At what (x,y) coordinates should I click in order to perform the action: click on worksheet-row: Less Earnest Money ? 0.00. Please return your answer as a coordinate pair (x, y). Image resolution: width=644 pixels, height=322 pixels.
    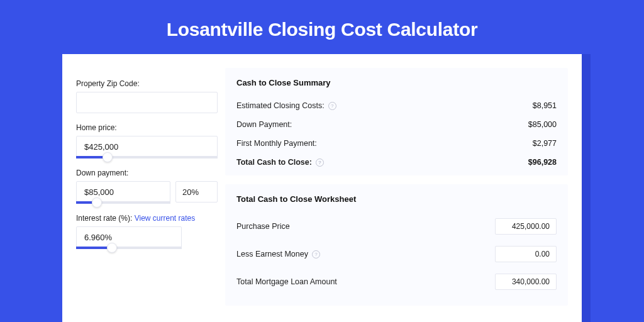
    Looking at the image, I should click on (396, 254).